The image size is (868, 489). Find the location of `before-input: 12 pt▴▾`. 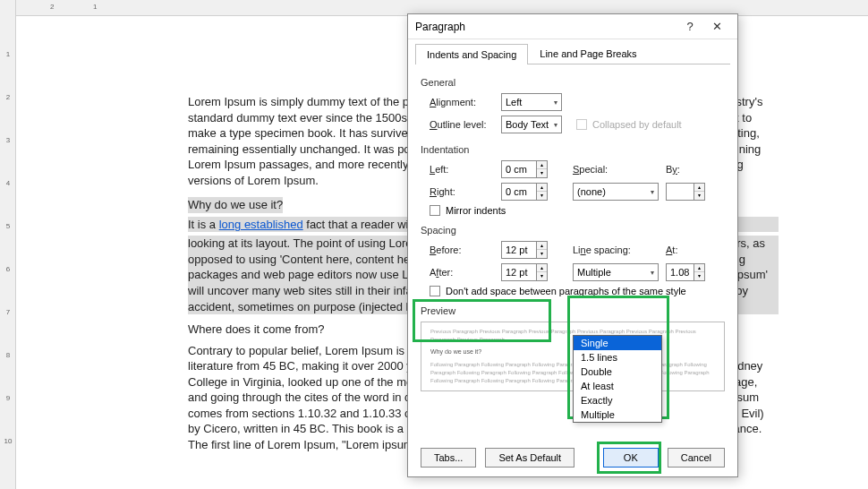

before-input: 12 pt▴▾ is located at coordinates (524, 250).